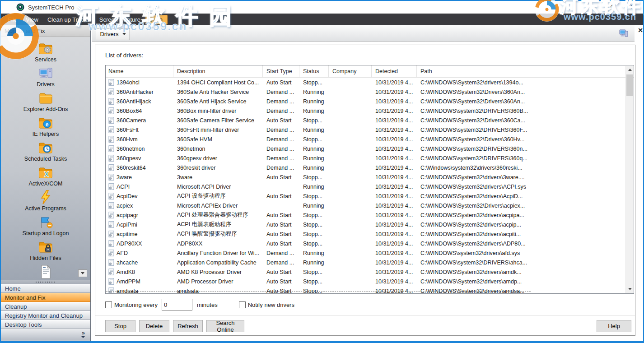 The height and width of the screenshot is (343, 644). What do you see at coordinates (46, 297) in the screenshot?
I see `sidebar-nav-monitor-and-fix: Monitor and Fix` at bounding box center [46, 297].